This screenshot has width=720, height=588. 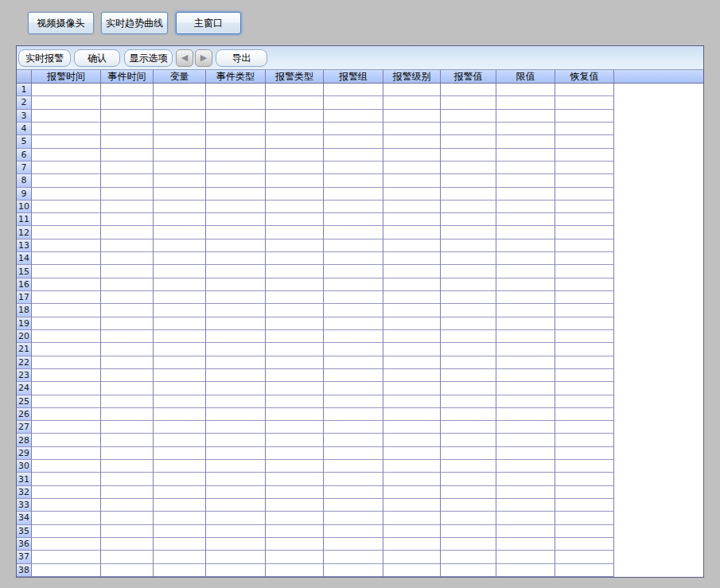 What do you see at coordinates (24, 505) in the screenshot?
I see `row-number-cell: 33` at bounding box center [24, 505].